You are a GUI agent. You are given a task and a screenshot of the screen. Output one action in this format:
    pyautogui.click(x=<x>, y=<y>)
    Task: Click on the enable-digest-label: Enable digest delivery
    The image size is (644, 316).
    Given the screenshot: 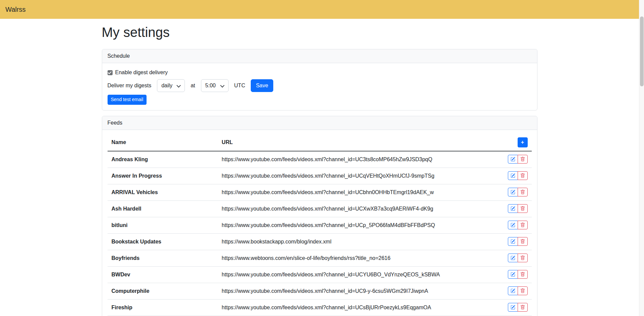 What is the action you would take?
    pyautogui.click(x=142, y=73)
    